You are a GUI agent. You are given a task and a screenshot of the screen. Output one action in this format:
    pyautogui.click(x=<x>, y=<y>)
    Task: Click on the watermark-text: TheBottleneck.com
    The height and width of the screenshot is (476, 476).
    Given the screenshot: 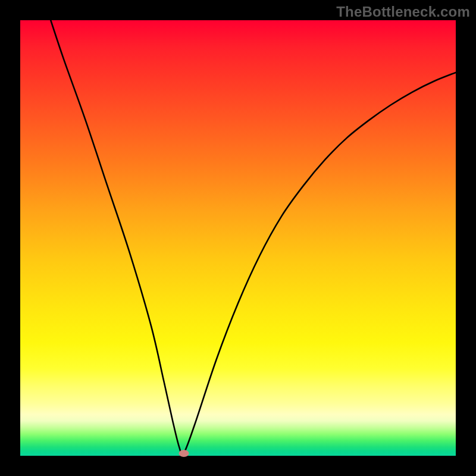 What is the action you would take?
    pyautogui.click(x=403, y=12)
    